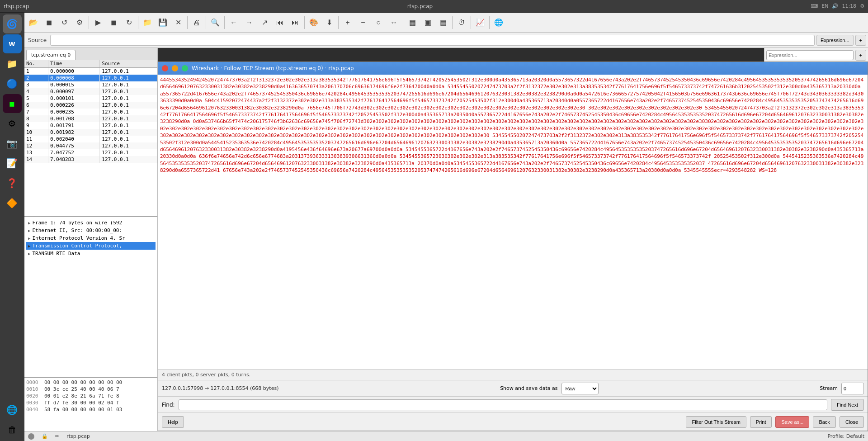 This screenshot has height=441, width=868. Describe the element at coordinates (835, 40) in the screenshot. I see `expression-button: Expression...` at that location.